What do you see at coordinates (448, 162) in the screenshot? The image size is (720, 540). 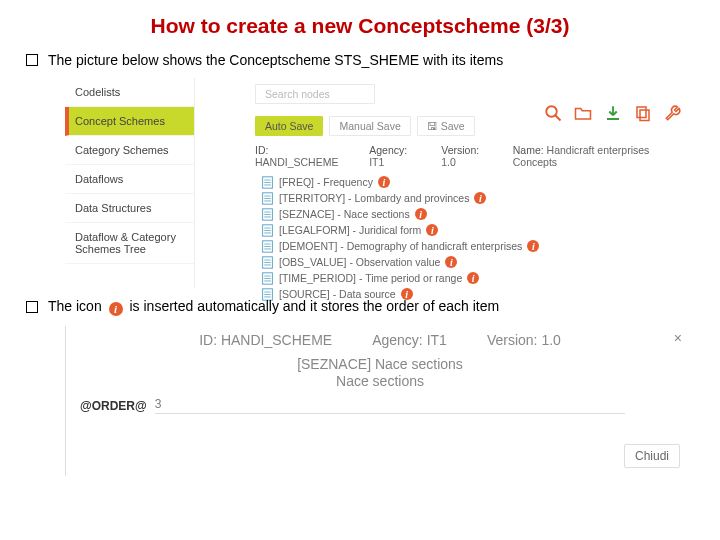 I see `meta-version-value: 1.0` at bounding box center [448, 162].